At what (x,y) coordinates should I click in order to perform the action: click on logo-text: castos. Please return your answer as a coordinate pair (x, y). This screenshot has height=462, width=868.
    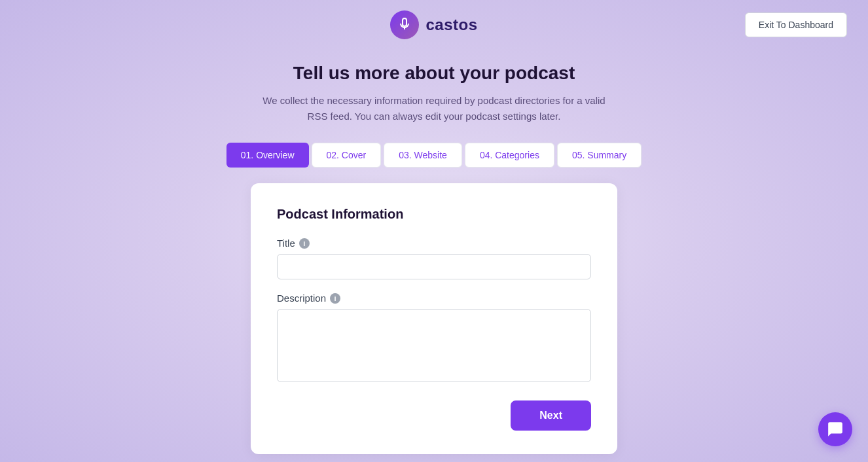
    Looking at the image, I should click on (452, 25).